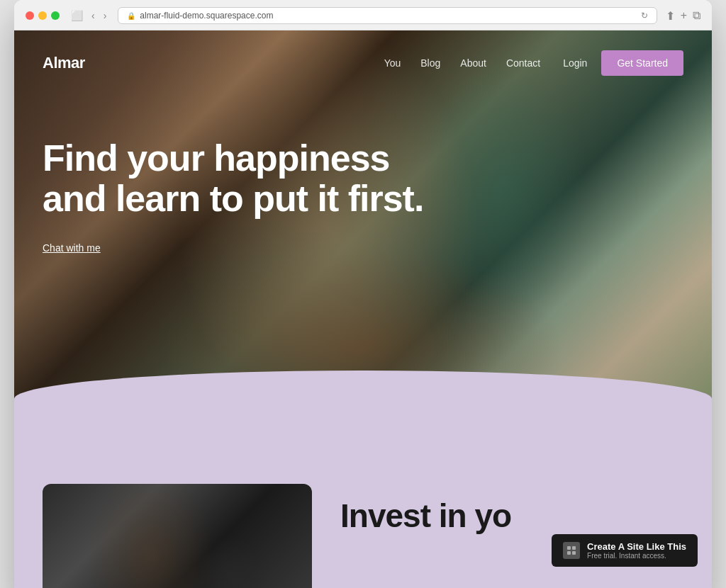  What do you see at coordinates (131, 16) in the screenshot?
I see `lock-icon: 🔒` at bounding box center [131, 16].